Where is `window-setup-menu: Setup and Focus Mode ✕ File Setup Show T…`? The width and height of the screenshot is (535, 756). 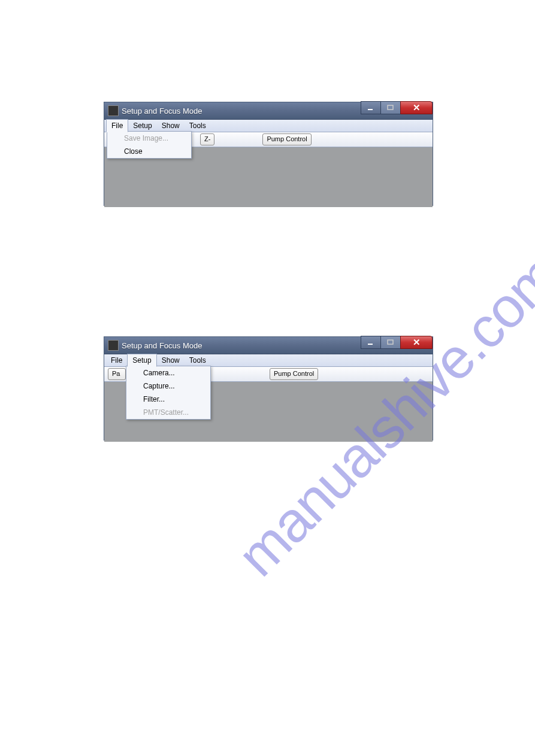
window-setup-menu: Setup and Focus Mode ✕ File Setup Show T… is located at coordinates (268, 388).